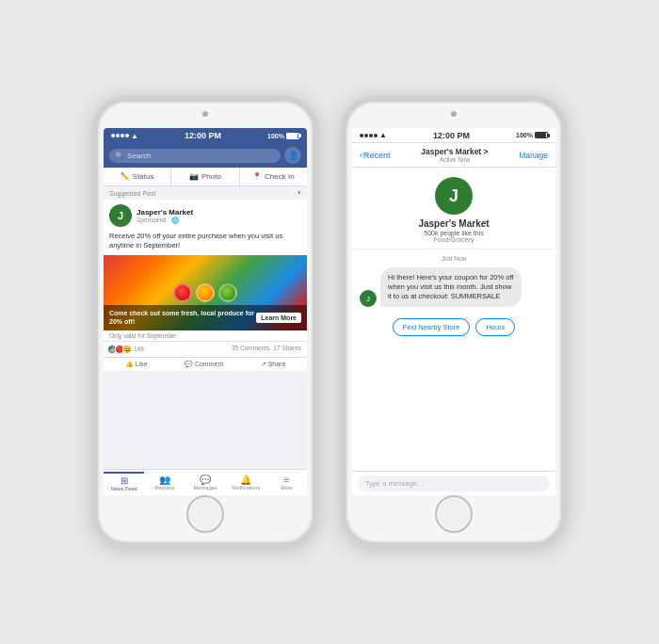 Image resolution: width=659 pixels, height=644 pixels. Describe the element at coordinates (287, 349) in the screenshot. I see `shares-count: 17 Shares` at that location.